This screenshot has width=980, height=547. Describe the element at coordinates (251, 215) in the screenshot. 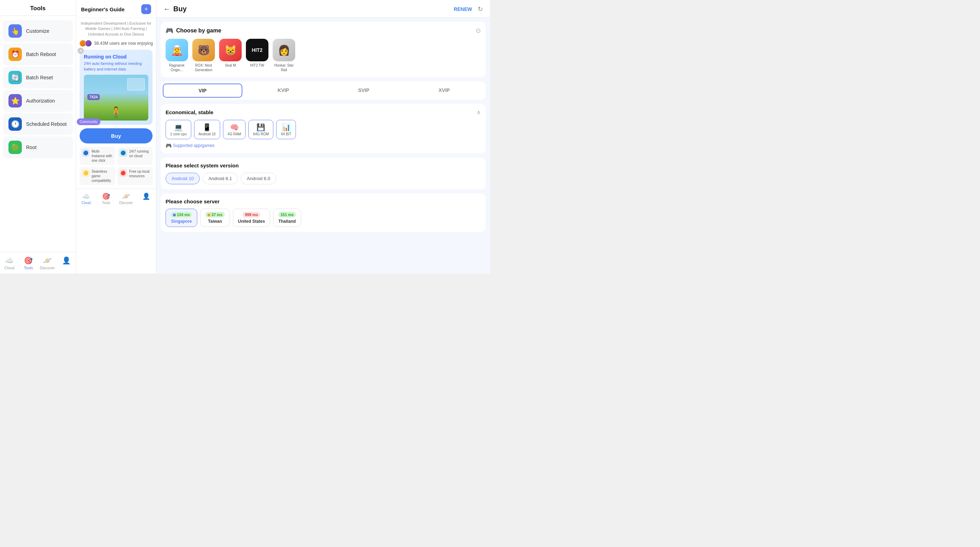

I see `us-ping: 999 ms` at that location.